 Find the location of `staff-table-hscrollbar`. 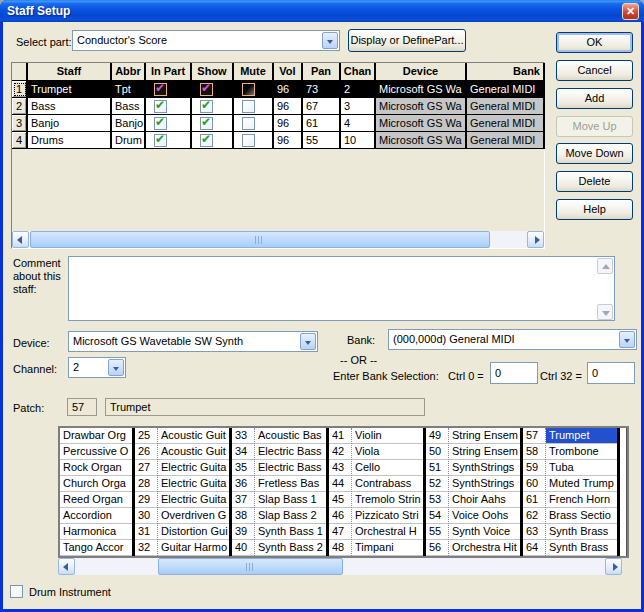

staff-table-hscrollbar is located at coordinates (278, 240).